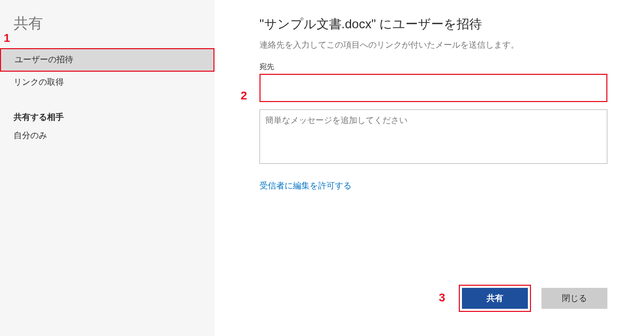 The image size is (644, 336). I want to click on message-textarea, so click(433, 137).